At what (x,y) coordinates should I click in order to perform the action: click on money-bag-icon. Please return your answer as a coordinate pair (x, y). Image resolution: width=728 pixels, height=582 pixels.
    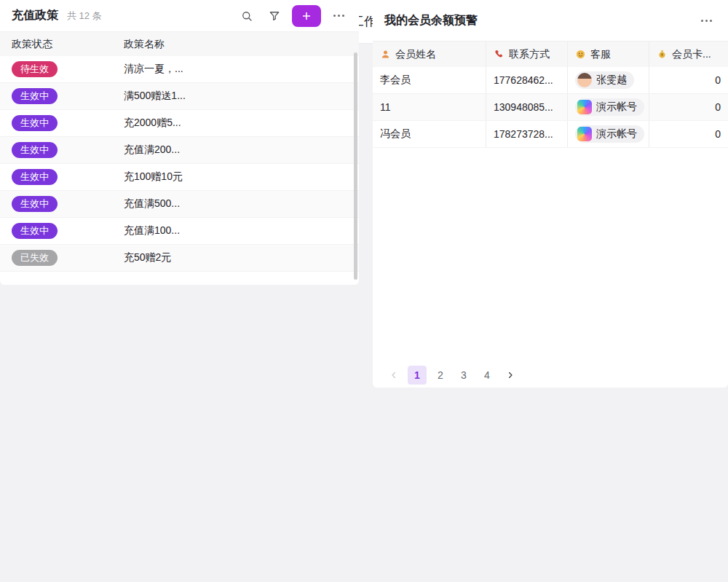
    Looking at the image, I should click on (662, 54).